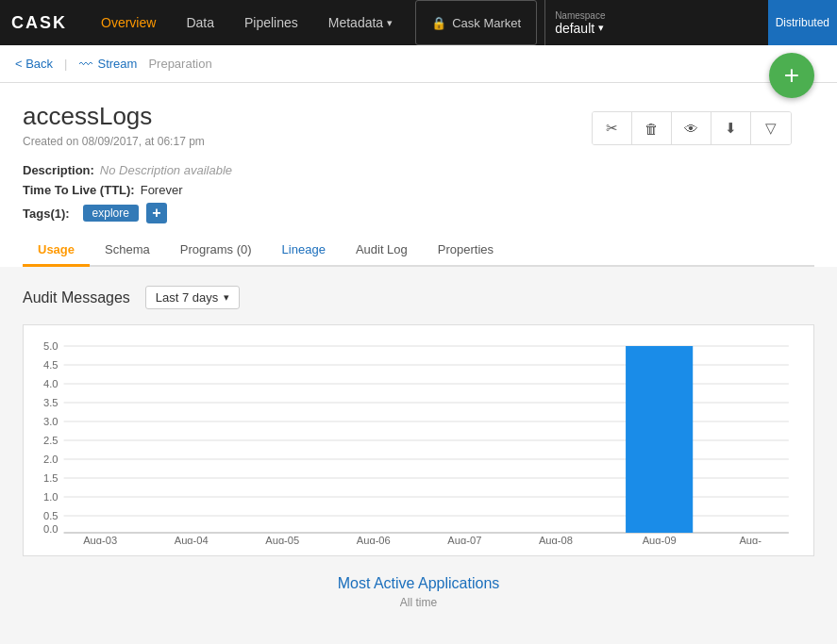 The image size is (837, 644). Describe the element at coordinates (59, 170) in the screenshot. I see `description-label: Description:` at that location.